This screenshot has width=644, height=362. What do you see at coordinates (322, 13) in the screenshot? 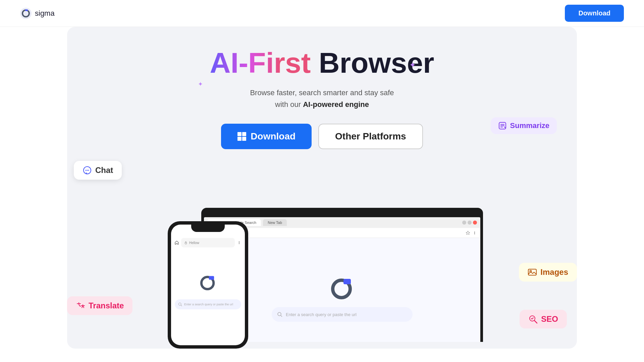
I see `navbar: sigma Download` at bounding box center [322, 13].